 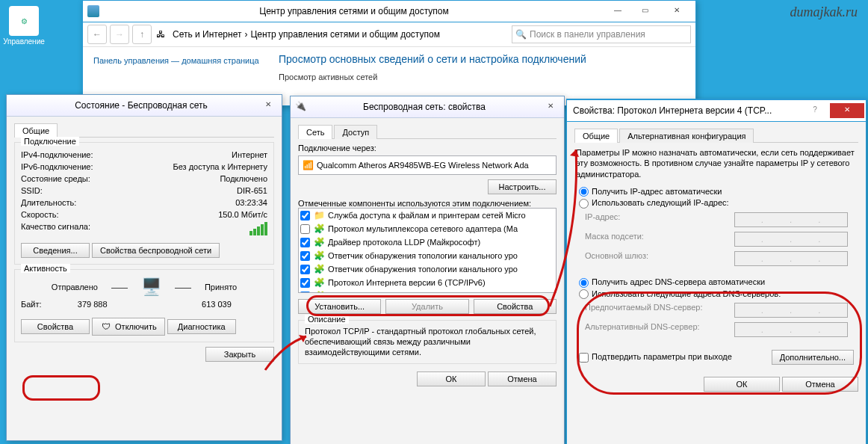 What do you see at coordinates (791, 259) in the screenshot?
I see `gateway-input: ...` at bounding box center [791, 259].